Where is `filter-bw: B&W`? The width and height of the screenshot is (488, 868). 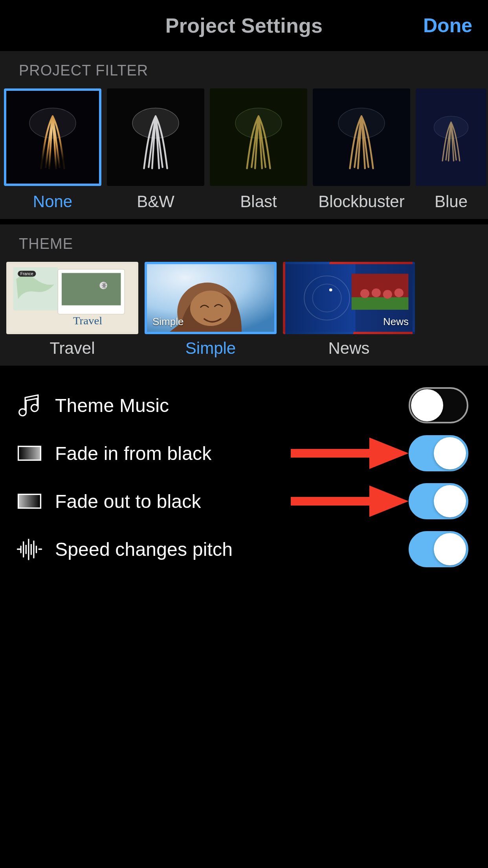
filter-bw: B&W is located at coordinates (156, 150).